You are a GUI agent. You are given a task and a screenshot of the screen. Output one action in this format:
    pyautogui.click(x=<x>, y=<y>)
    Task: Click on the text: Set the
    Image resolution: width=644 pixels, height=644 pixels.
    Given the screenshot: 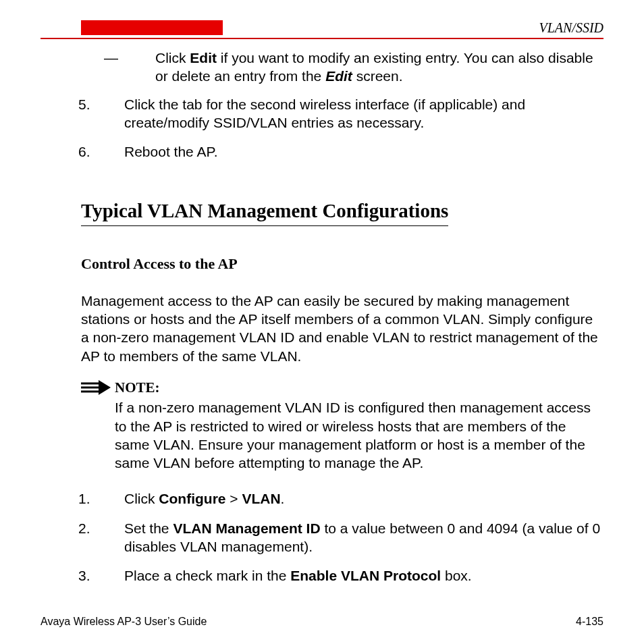 What is the action you would take?
    pyautogui.click(x=149, y=528)
    